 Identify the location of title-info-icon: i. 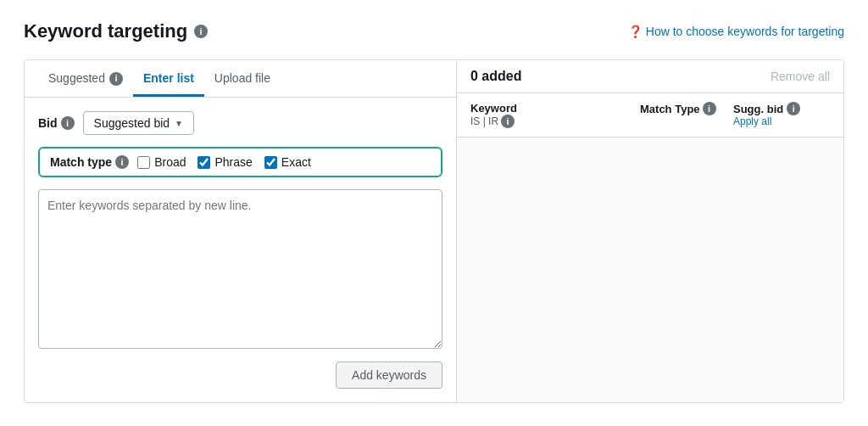
(201, 31).